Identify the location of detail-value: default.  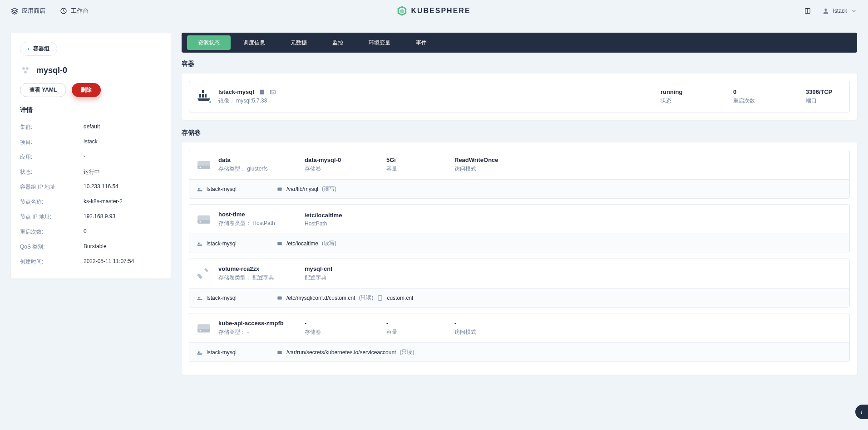
(92, 127).